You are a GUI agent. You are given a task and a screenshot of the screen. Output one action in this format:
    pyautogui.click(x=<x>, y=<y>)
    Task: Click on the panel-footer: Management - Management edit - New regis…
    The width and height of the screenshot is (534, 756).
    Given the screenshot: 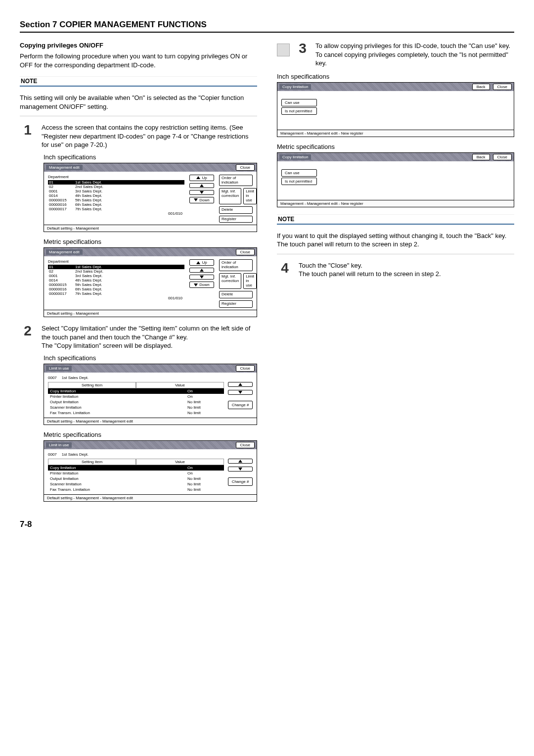 What is the action you would take?
    pyautogui.click(x=396, y=133)
    